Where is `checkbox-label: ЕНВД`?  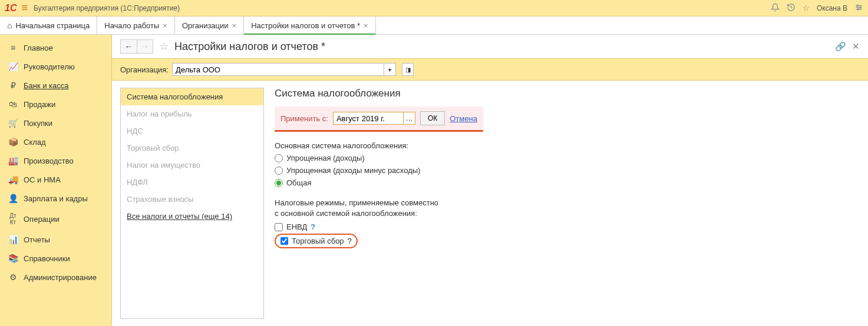
checkbox-label: ЕНВД is located at coordinates (297, 227).